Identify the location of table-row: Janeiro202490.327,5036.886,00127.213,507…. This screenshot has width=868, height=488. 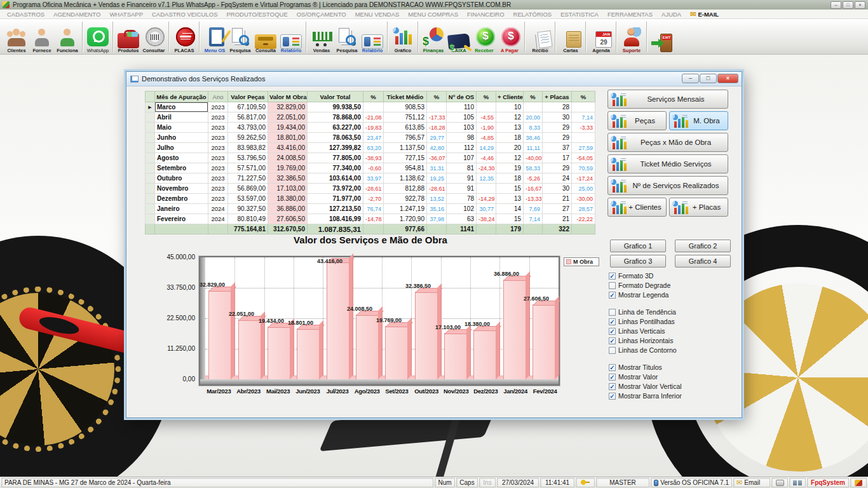
(370, 209).